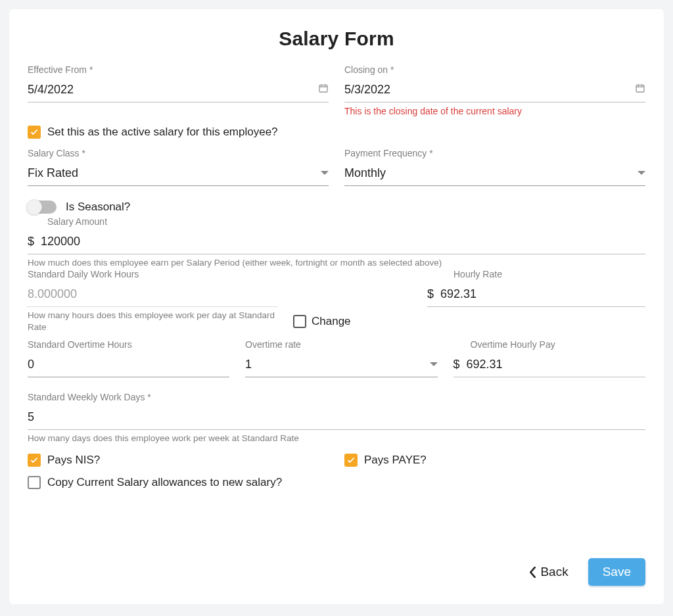 Image resolution: width=673 pixels, height=616 pixels. Describe the element at coordinates (336, 263) in the screenshot. I see `salary-amount-help: How much does this employee earn per Sal…` at that location.